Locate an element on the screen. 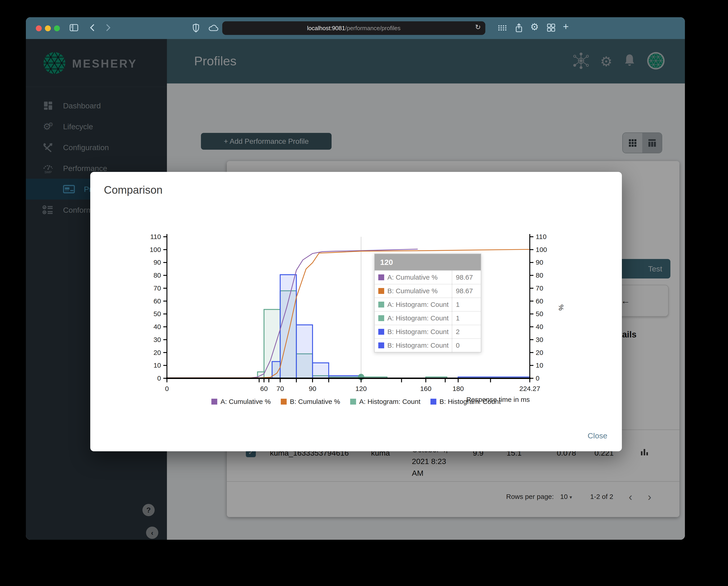 The width and height of the screenshot is (728, 586). shield-icon is located at coordinates (196, 29).